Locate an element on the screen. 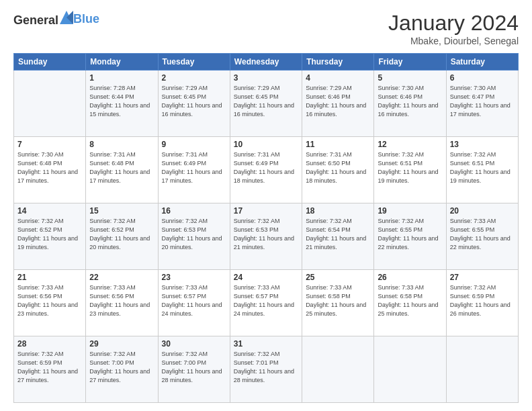 The height and width of the screenshot is (411, 532). day-info: Sunrise: 7:33 AM Sunset: 6:57 PM Dayligh… is located at coordinates (266, 301).